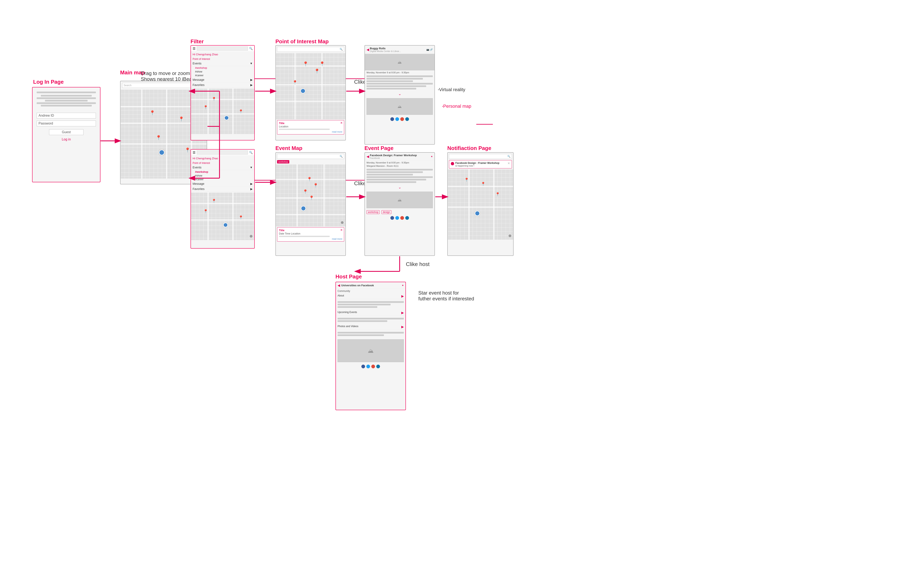 The width and height of the screenshot is (924, 573). Describe the element at coordinates (400, 158) in the screenshot. I see `event-page-host: Facebook` at that location.